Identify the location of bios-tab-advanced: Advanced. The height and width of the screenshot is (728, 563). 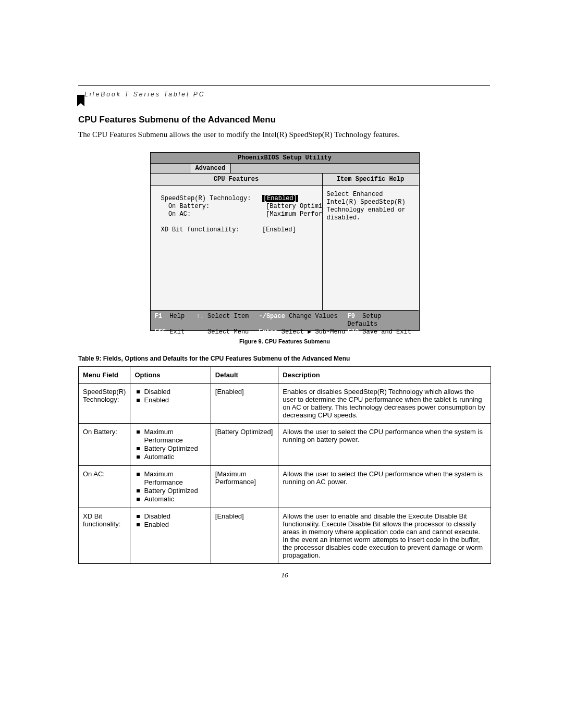
(211, 168).